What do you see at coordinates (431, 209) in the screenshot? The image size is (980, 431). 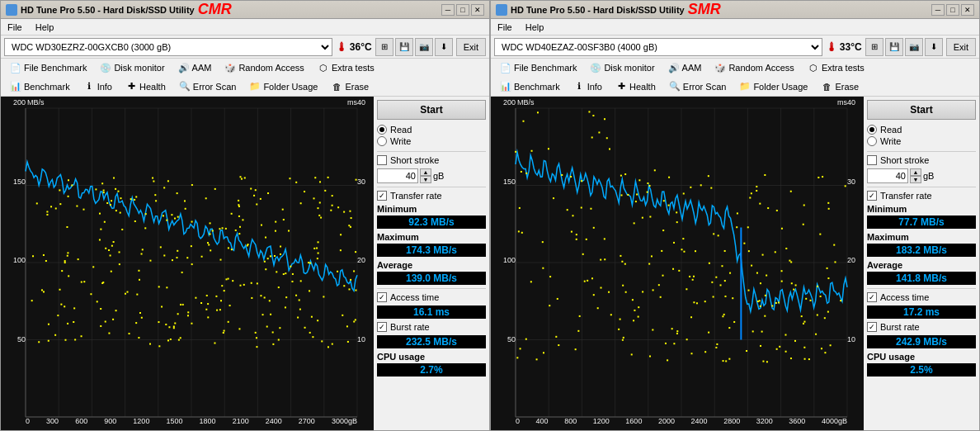 I see `min-label: Minimum` at bounding box center [431, 209].